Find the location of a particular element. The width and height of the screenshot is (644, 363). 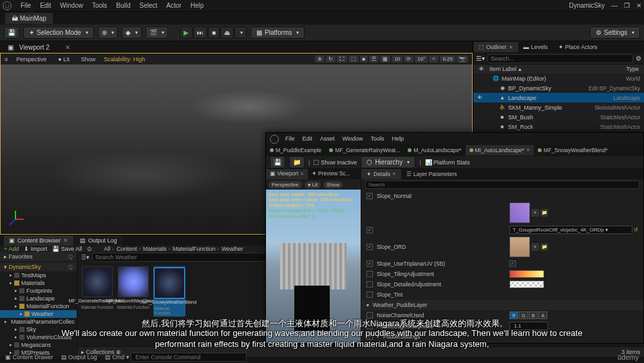

detail-row: Slope_DetailedAdjustment is located at coordinates (502, 284).